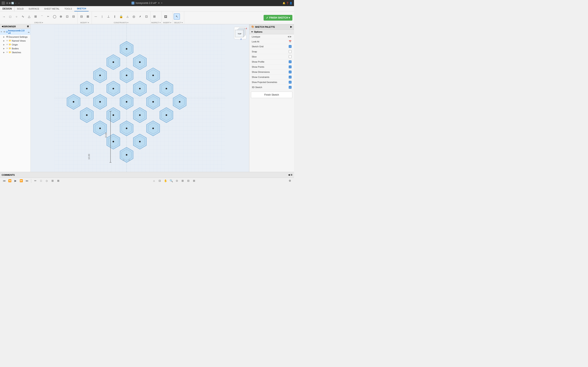  Describe the element at coordinates (108, 17) in the screenshot. I see `constraint-perpendicular: ⊥` at that location.